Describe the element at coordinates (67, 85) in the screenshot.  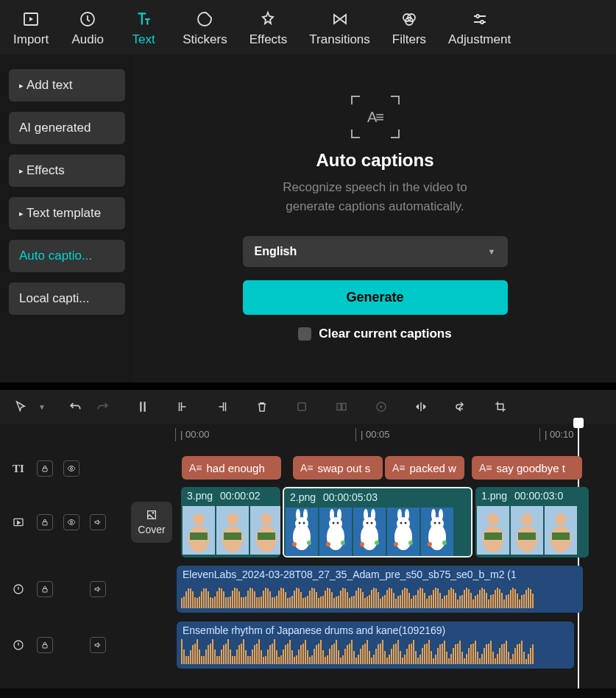
I see `sidebar-item-add-text: ▸Add text` at that location.